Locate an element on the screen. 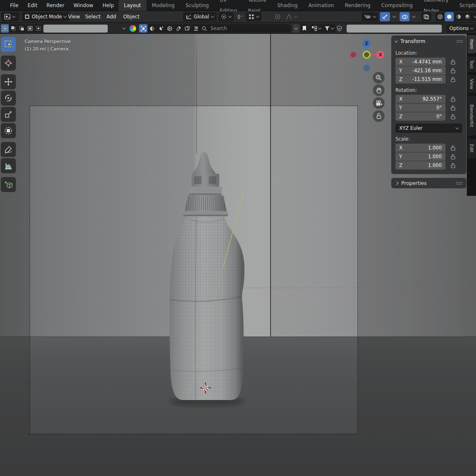 The height and width of the screenshot is (476, 476). shading-solid-button is located at coordinates (449, 17).